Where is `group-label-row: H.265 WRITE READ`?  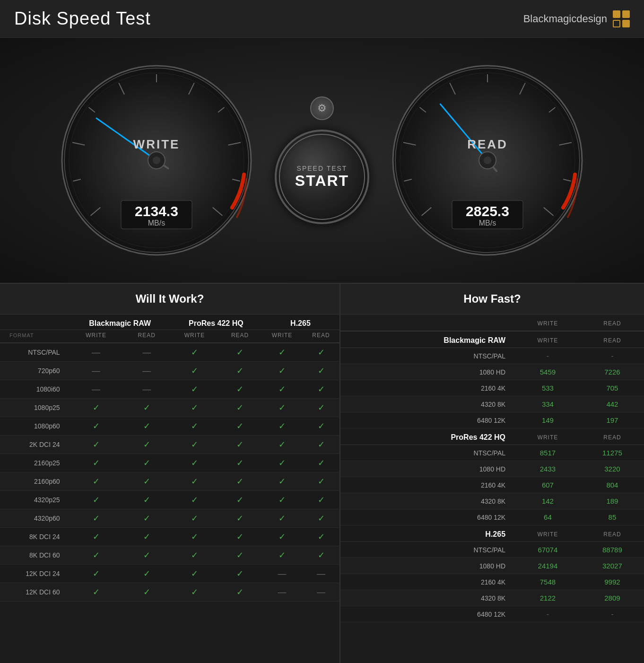
group-label-row: H.265 WRITE READ is located at coordinates (492, 533).